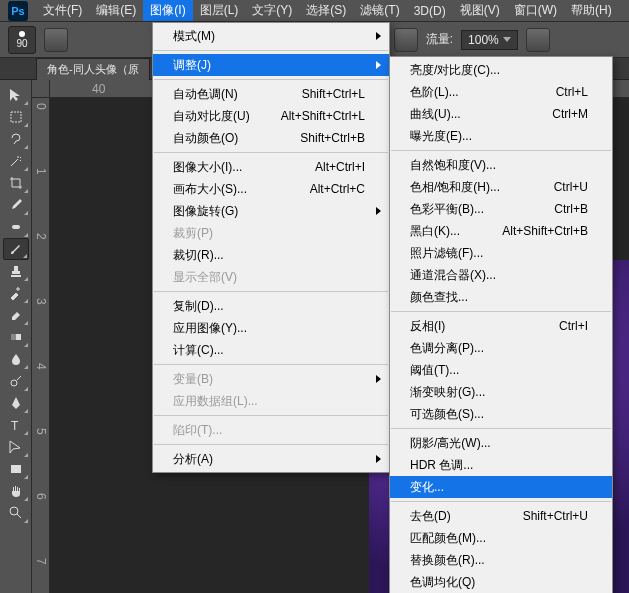  I want to click on doc-tab: 角色-同人头像（原, so click(93, 69).